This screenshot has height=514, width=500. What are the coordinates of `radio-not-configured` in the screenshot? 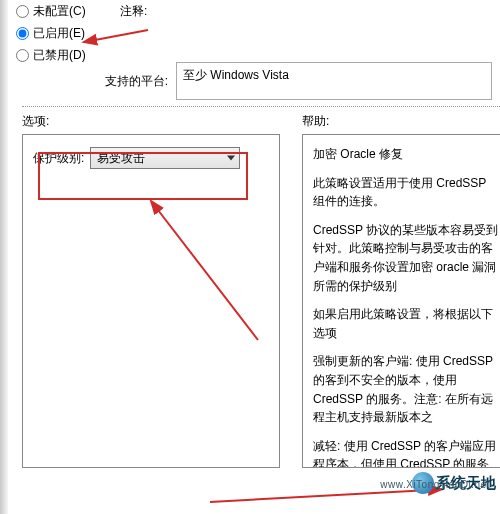 It's located at (22, 12).